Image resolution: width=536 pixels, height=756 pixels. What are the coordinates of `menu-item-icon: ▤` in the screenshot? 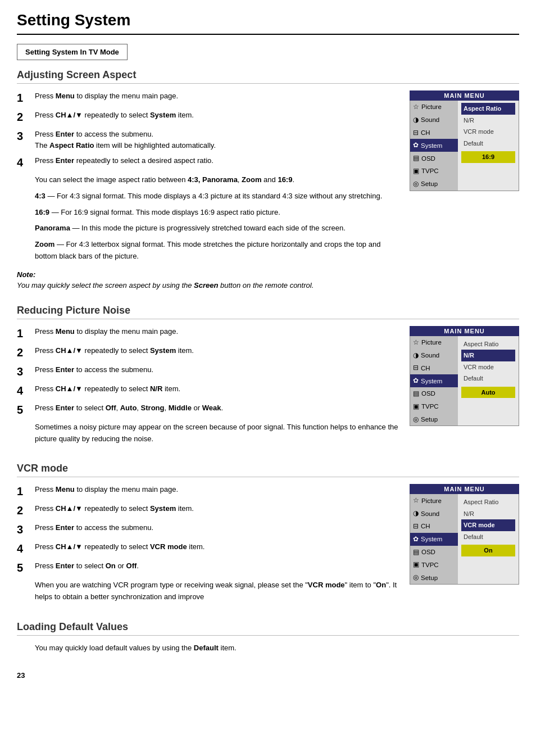 It's located at (416, 552).